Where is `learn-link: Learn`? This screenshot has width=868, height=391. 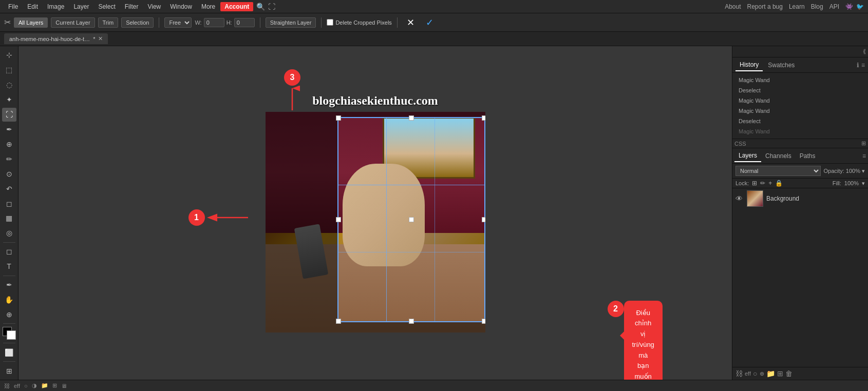 learn-link: Learn is located at coordinates (797, 7).